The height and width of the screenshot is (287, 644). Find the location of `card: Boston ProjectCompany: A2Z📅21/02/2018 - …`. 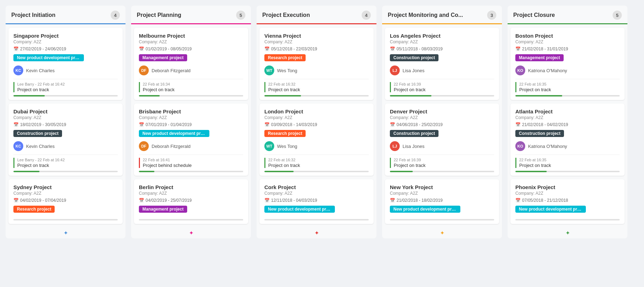

card: Boston ProjectCompany: A2Z📅21/02/2018 - … is located at coordinates (568, 64).